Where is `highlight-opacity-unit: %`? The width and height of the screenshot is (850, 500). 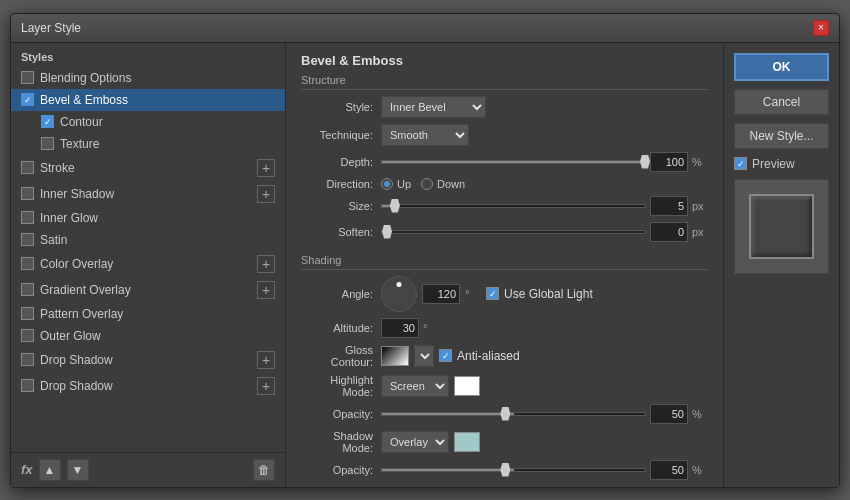
highlight-opacity-unit: % is located at coordinates (700, 414).